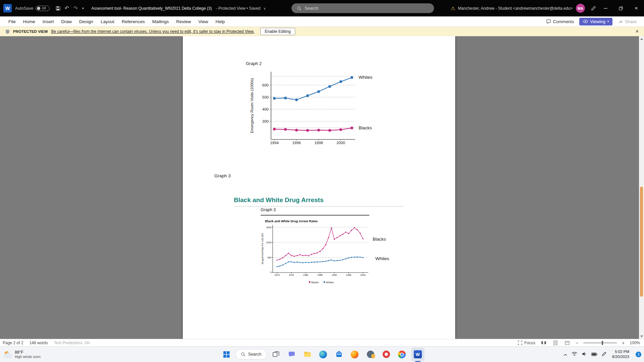  What do you see at coordinates (274, 143) in the screenshot?
I see `svg-text: 1994` at bounding box center [274, 143].